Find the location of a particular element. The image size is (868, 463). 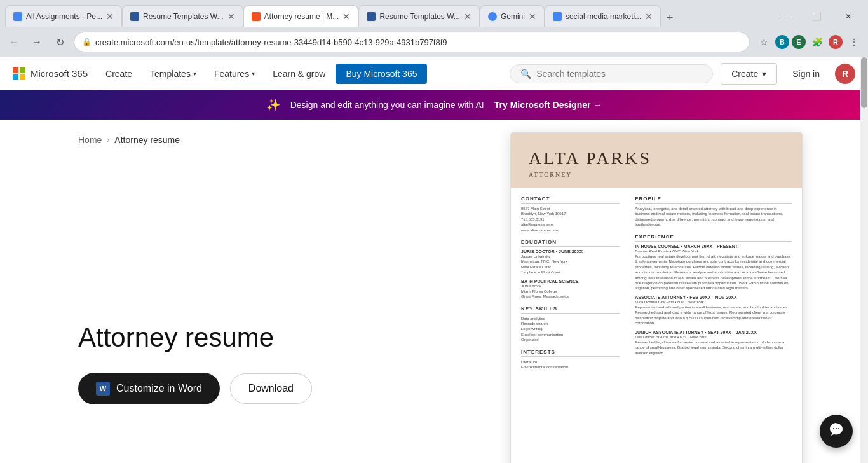

customize-in-word-button: W Customize in Word is located at coordinates (149, 389).